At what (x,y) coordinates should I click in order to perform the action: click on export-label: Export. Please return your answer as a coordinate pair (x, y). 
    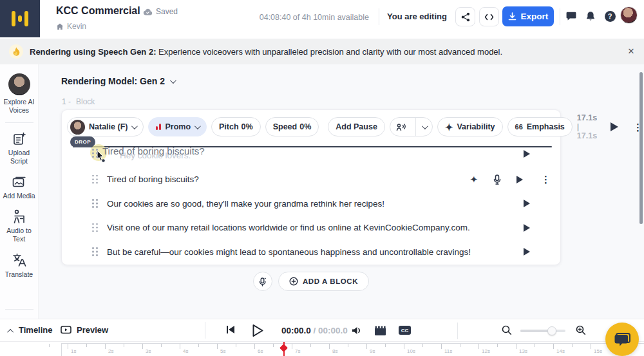
    Looking at the image, I should click on (535, 17).